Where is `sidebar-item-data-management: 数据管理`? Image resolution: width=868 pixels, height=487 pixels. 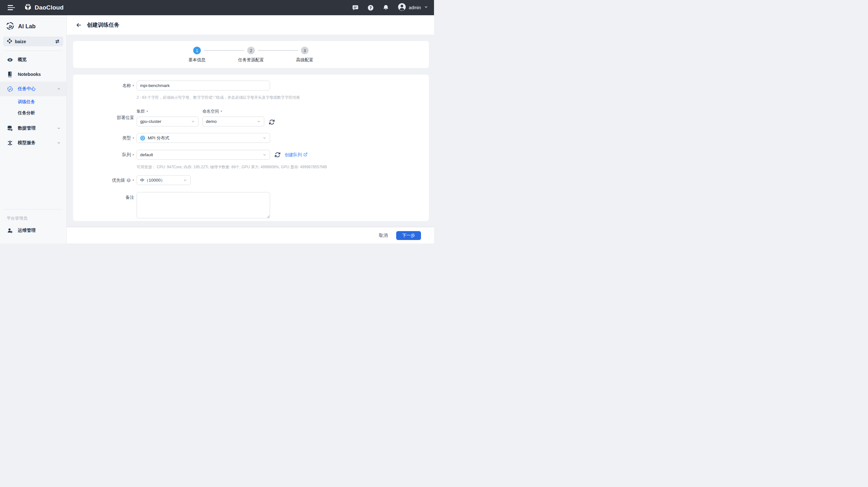
sidebar-item-data-management: 数据管理 is located at coordinates (33, 128).